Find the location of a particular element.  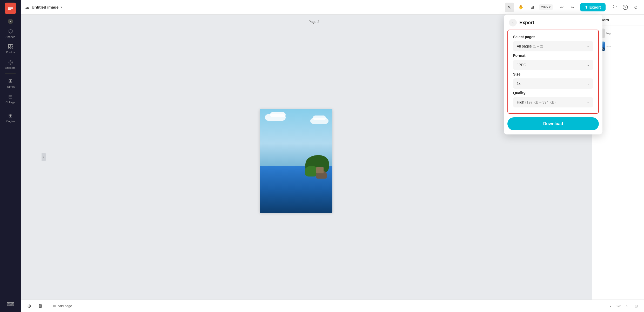

island-house is located at coordinates (320, 170).